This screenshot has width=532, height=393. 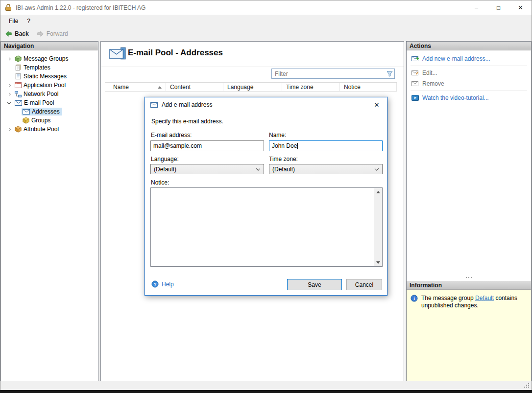 What do you see at coordinates (49, 120) in the screenshot?
I see `nav-item-groups: Groups` at bounding box center [49, 120].